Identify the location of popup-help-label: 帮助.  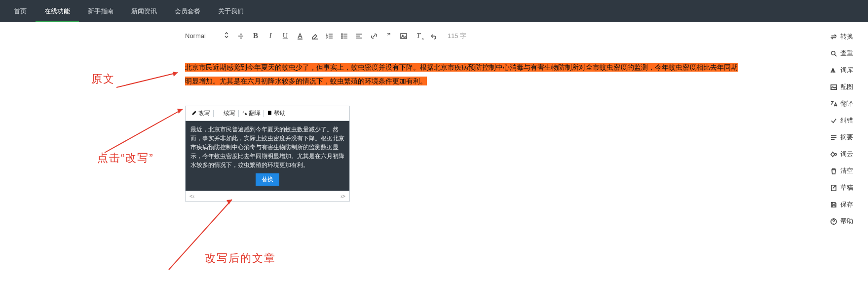
(280, 114).